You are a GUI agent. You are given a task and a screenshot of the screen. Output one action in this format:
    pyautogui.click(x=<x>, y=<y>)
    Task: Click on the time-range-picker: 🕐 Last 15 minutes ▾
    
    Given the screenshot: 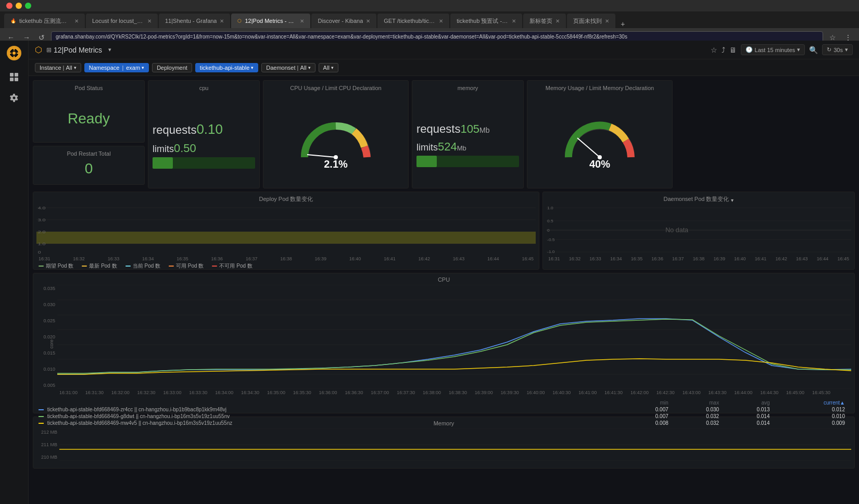 What is the action you would take?
    pyautogui.click(x=773, y=50)
    